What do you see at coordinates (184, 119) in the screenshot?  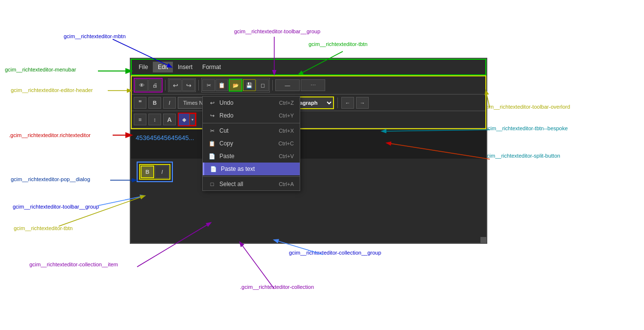 I see `split-btn-main: ◆` at bounding box center [184, 119].